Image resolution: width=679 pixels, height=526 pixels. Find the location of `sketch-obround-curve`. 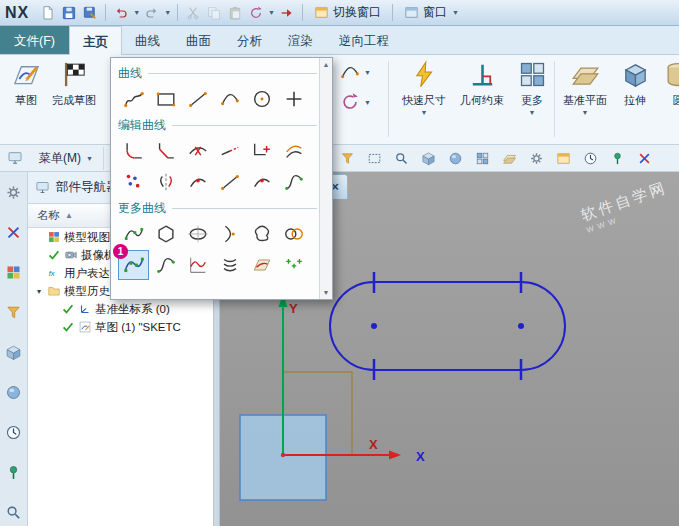

sketch-obround-curve is located at coordinates (448, 326).